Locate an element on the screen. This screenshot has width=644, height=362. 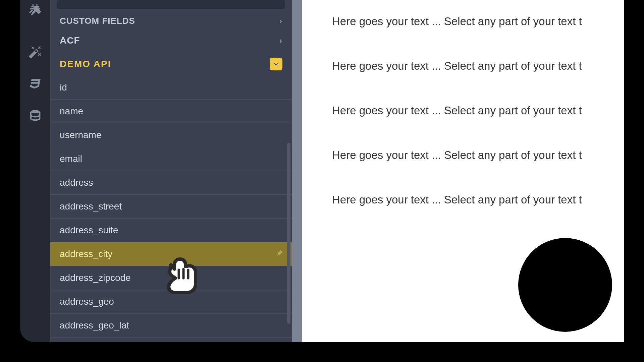
css-icon is located at coordinates (35, 84).